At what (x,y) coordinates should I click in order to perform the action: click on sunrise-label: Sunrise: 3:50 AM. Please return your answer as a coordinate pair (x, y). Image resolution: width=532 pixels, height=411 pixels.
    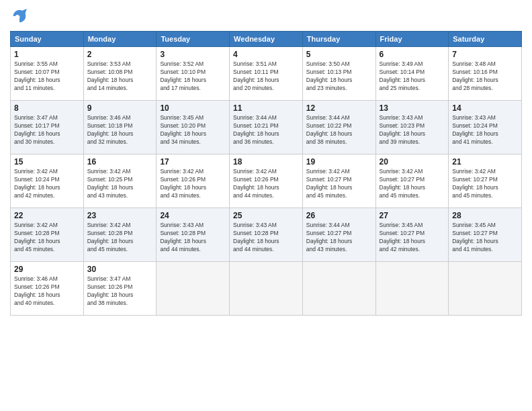
    Looking at the image, I should click on (328, 64).